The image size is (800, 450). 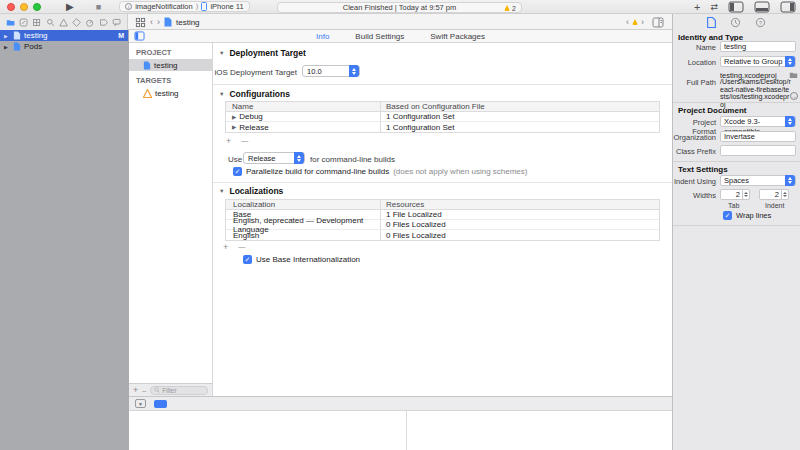 What do you see at coordinates (76, 22) in the screenshot?
I see `test-navigator-icon` at bounding box center [76, 22].